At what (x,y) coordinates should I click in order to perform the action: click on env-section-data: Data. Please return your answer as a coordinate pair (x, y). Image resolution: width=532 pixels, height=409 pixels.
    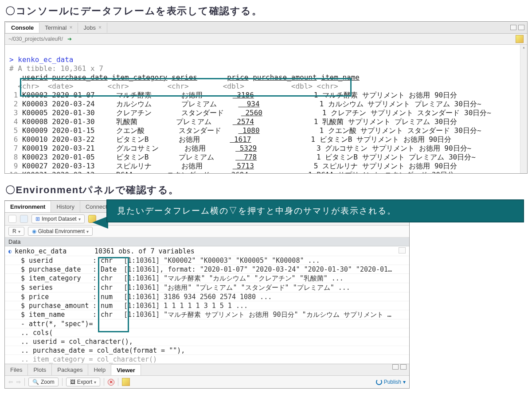
    Looking at the image, I should click on (207, 242).